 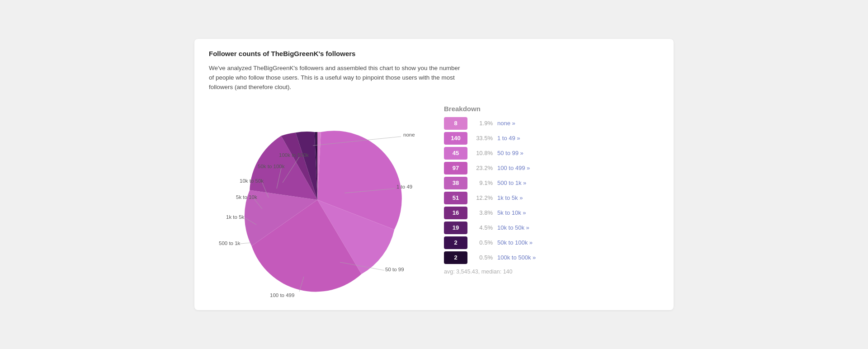 I want to click on breakdown-badge: 97, so click(x=456, y=168).